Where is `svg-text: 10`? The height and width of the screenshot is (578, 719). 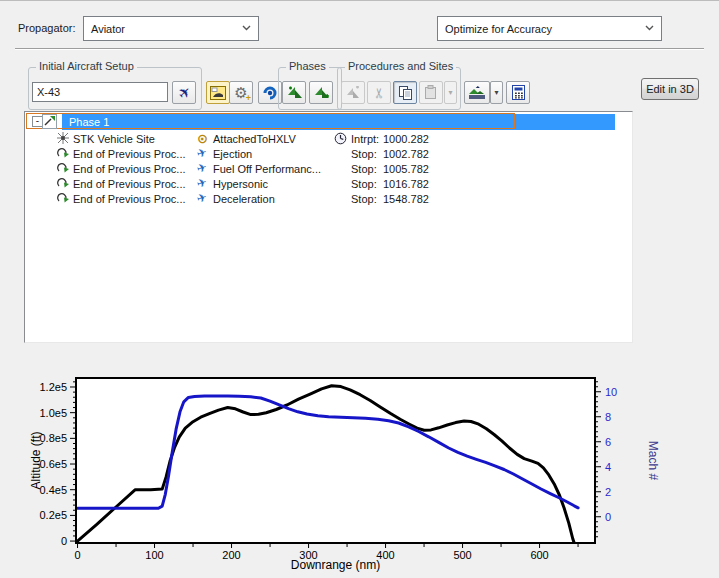
svg-text: 10 is located at coordinates (611, 392).